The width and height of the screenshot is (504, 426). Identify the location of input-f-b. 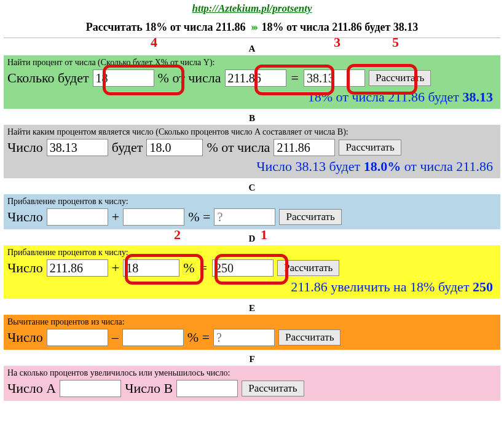
(207, 389).